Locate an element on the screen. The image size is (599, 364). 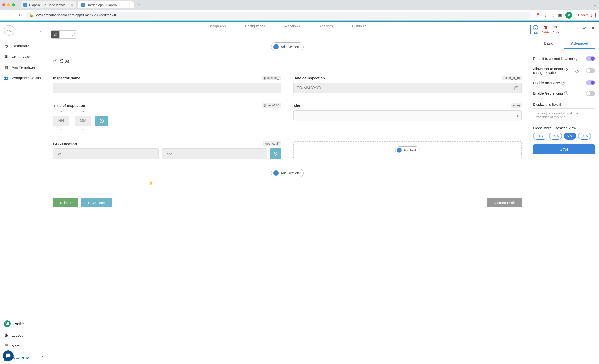
hour-up-button: ⌃ is located at coordinates (61, 113).